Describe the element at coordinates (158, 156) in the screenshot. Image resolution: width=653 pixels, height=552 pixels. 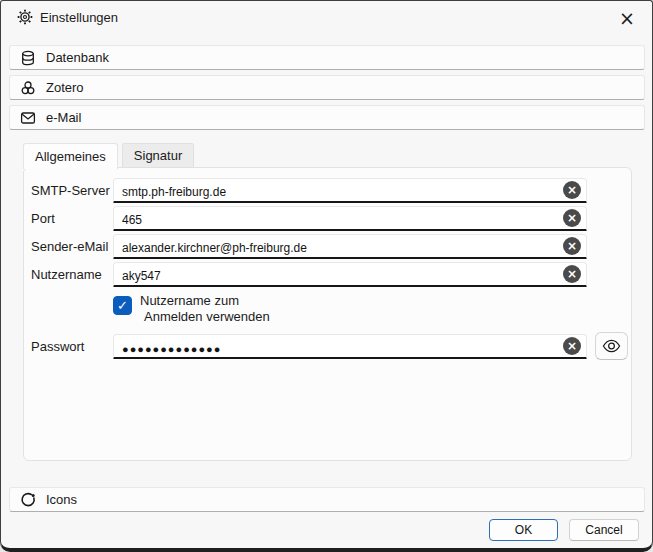
I see `tab-signatur-label: Signatur` at that location.